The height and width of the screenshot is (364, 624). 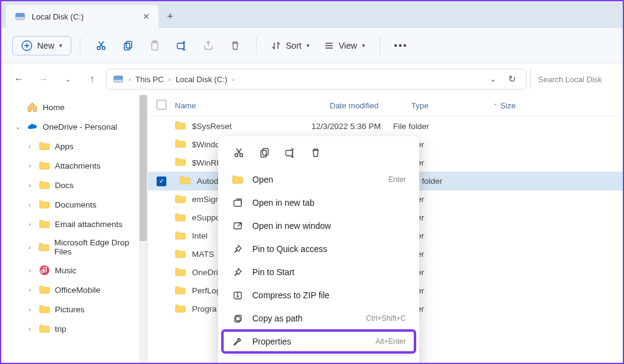 I want to click on sidebar-label: Music, so click(x=66, y=270).